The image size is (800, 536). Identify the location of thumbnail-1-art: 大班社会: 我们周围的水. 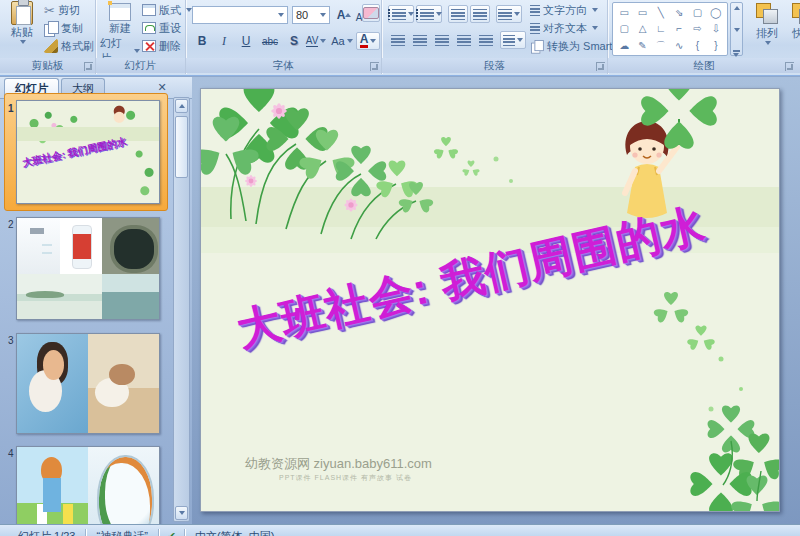
(88, 152).